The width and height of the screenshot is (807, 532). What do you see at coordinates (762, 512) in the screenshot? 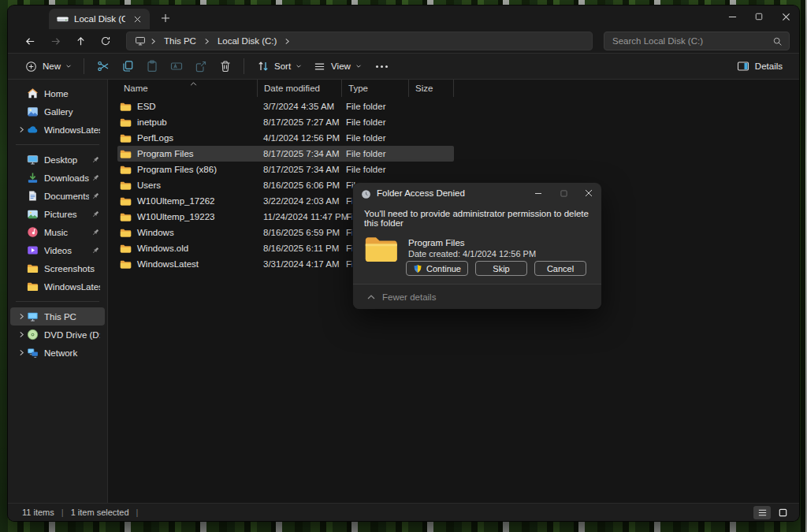
I see `details-view-toggle` at bounding box center [762, 512].